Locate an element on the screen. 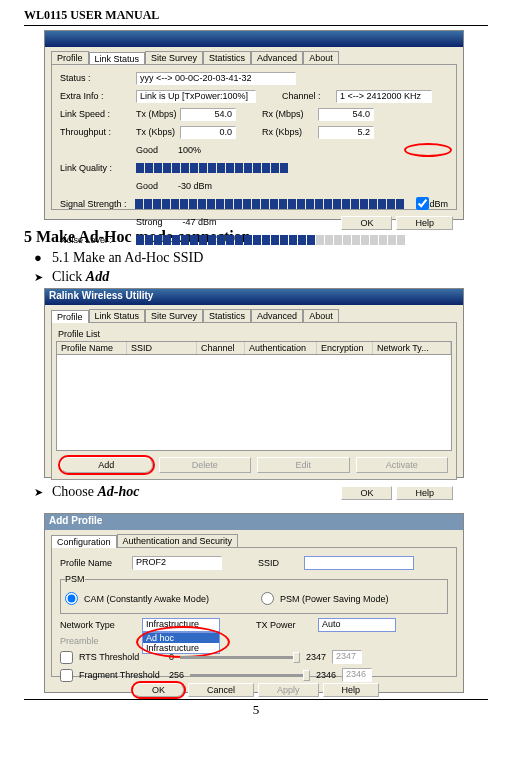  tab-strip-2: Profile Link Status Site Survey Statisti… is located at coordinates (254, 314).